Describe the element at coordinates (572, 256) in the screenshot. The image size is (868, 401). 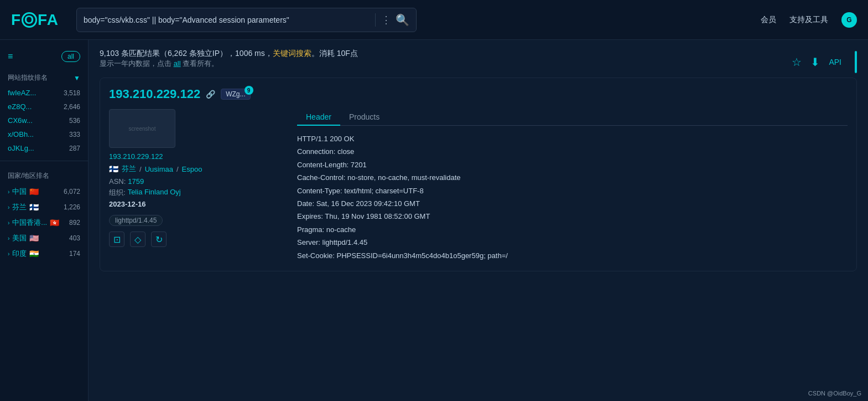
I see `http-line-9: Set-Cookie: PHPSESSID=6i4unn3h4m5c4do4b1…` at that location.